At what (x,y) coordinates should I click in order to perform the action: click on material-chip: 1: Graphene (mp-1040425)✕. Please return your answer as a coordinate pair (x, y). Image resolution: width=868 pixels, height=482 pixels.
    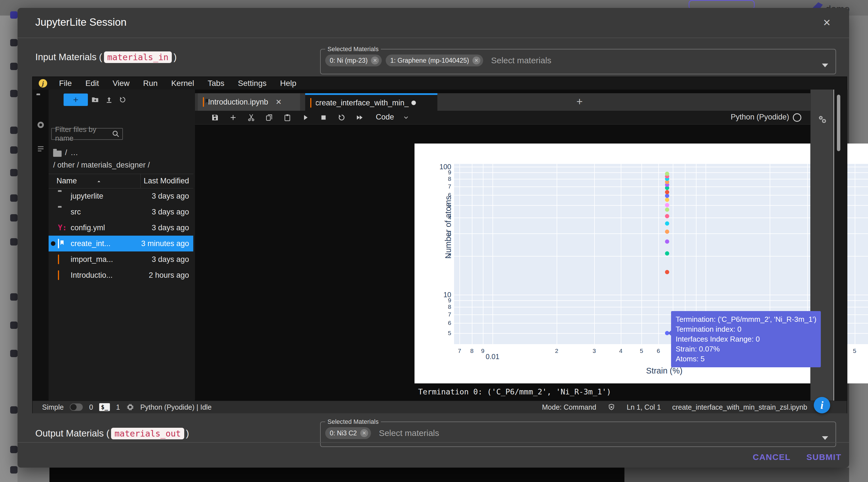
    Looking at the image, I should click on (435, 61).